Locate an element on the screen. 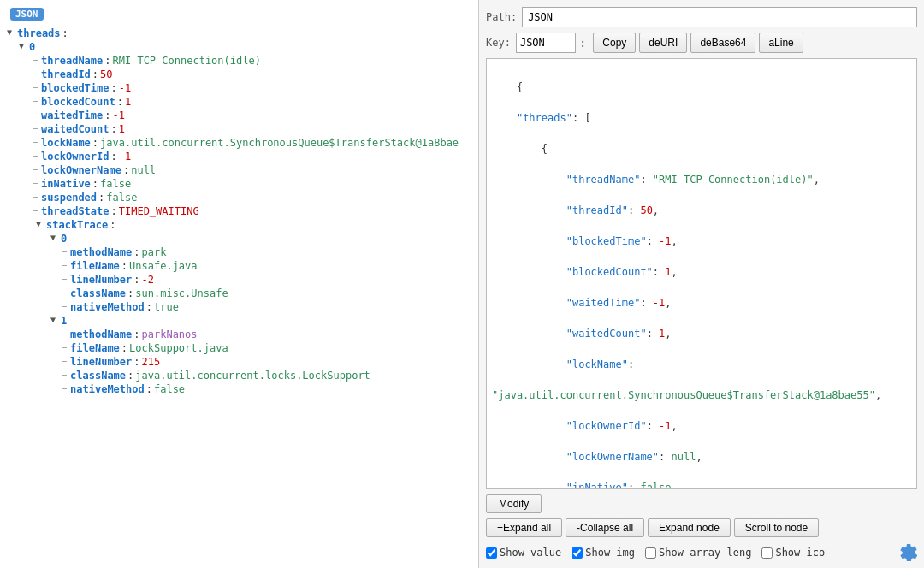 Image resolution: width=924 pixels, height=568 pixels. threads-key: threads is located at coordinates (39, 33).